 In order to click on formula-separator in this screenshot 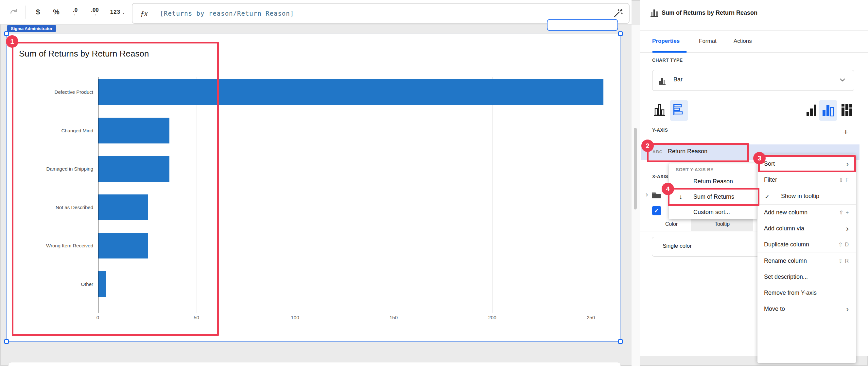, I will do `click(154, 13)`.